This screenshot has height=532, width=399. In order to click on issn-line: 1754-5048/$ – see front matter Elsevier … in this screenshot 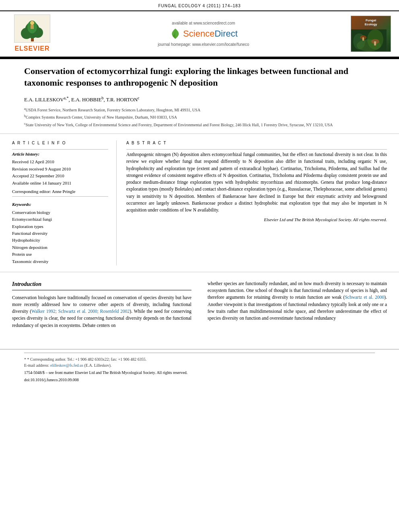, I will do `click(200, 373)`.